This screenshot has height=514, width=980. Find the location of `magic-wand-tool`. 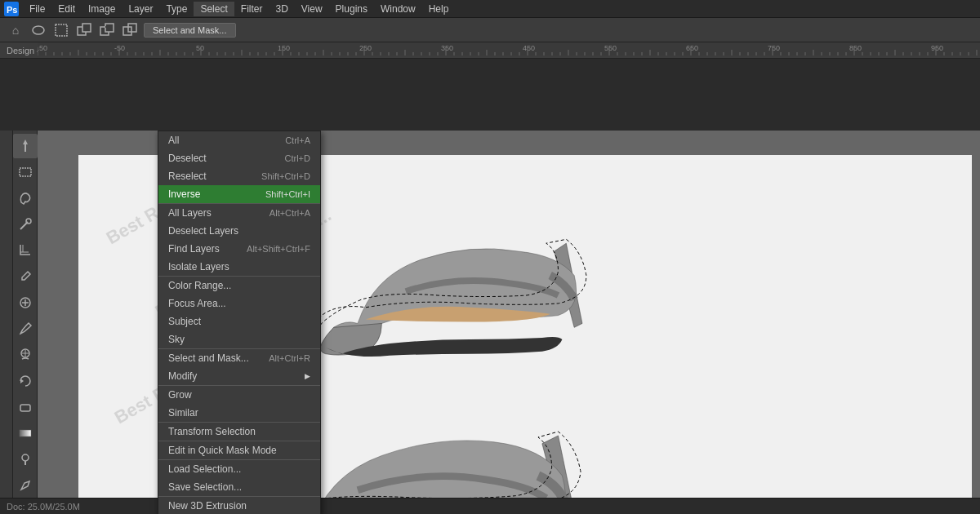

magic-wand-tool is located at coordinates (25, 224).